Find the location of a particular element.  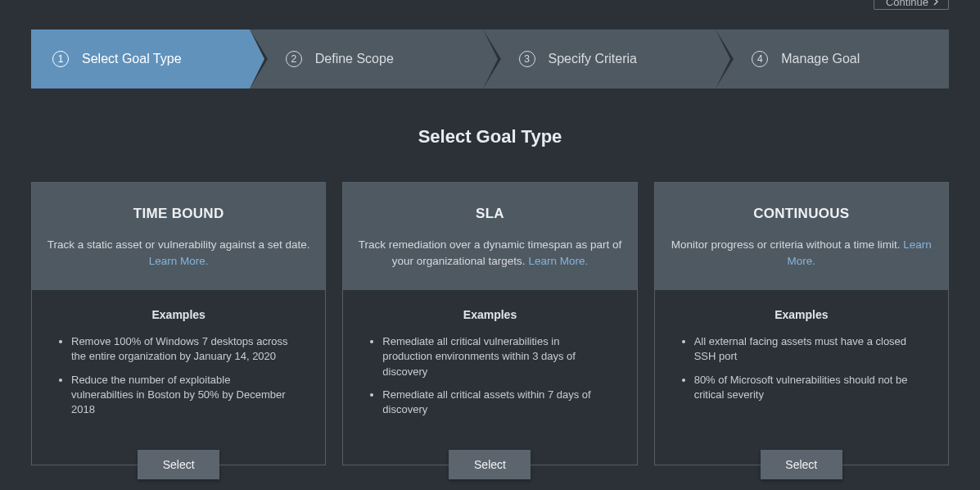

card-title: CONTINUOUS is located at coordinates (802, 214).